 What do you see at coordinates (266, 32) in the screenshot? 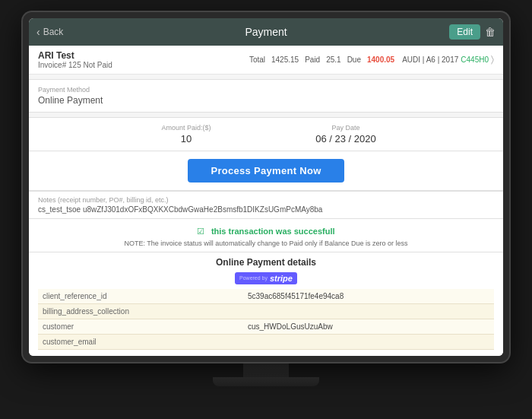
I see `page-title: Payment` at bounding box center [266, 32].